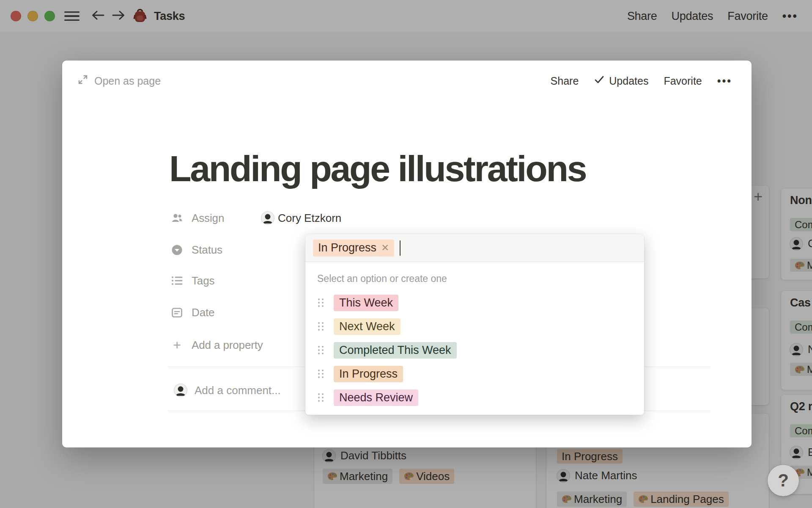 The height and width of the screenshot is (508, 812). Describe the element at coordinates (177, 312) in the screenshot. I see `calendar-icon` at that location.